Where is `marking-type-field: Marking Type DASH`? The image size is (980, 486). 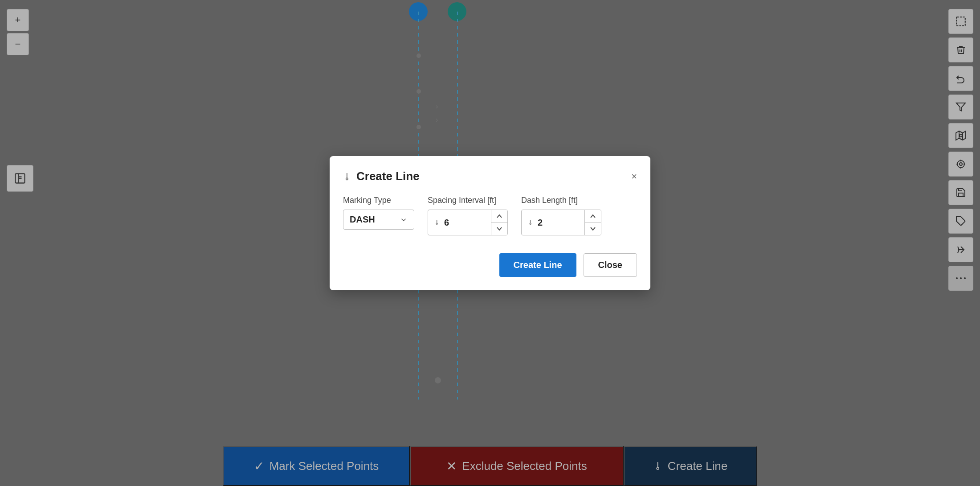 marking-type-field: Marking Type DASH is located at coordinates (379, 213).